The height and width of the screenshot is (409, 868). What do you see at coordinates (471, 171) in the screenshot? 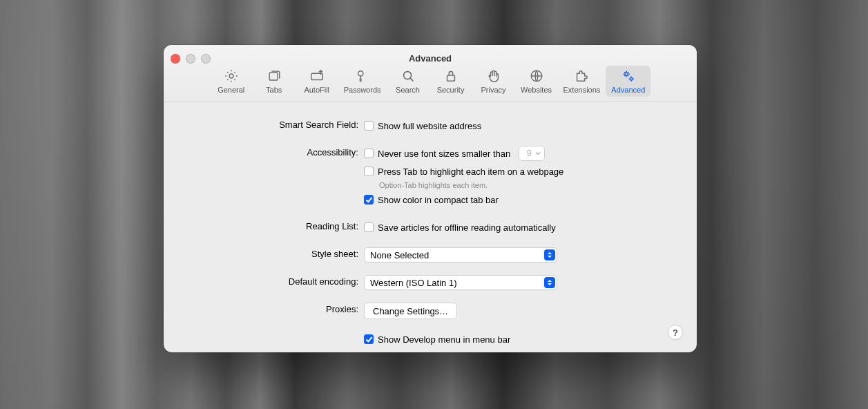
I see `press-tab-text: Press Tab to highlight each item on a we…` at bounding box center [471, 171].